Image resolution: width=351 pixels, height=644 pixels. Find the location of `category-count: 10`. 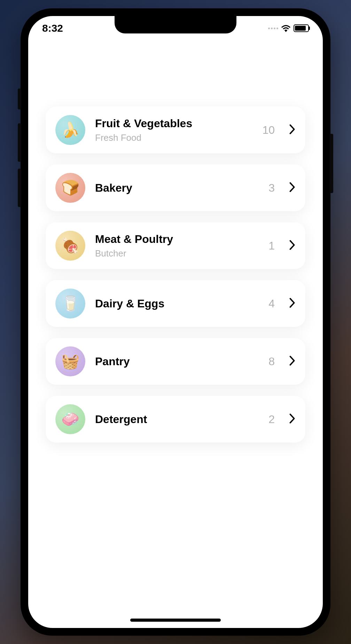

category-count: 10 is located at coordinates (268, 130).